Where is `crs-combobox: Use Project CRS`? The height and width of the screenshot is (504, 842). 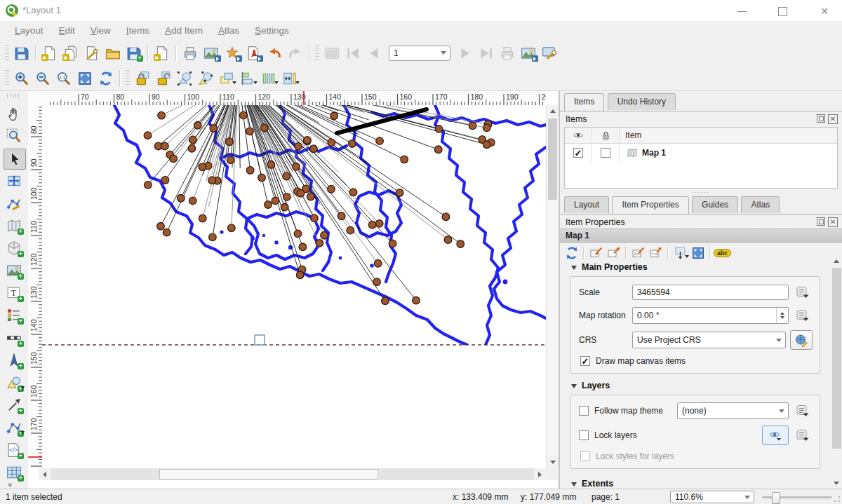 crs-combobox: Use Project CRS is located at coordinates (709, 340).